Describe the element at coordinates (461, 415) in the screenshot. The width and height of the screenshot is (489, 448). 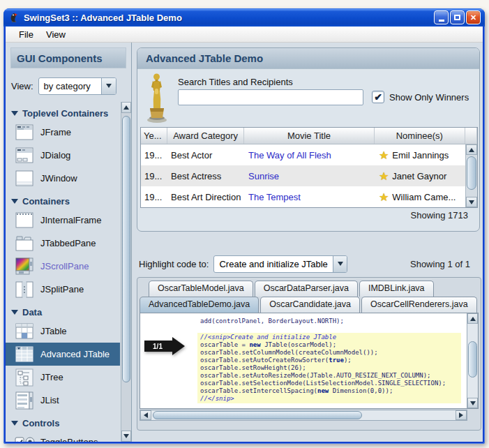
I see `scroll-right-button` at that location.